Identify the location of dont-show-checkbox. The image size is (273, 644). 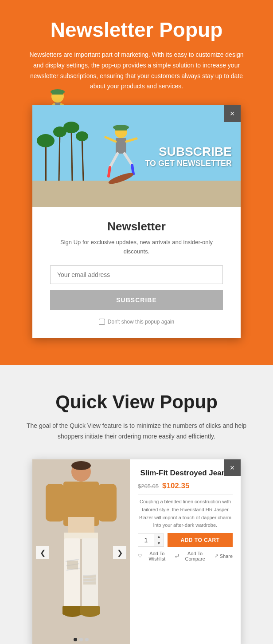
(102, 322).